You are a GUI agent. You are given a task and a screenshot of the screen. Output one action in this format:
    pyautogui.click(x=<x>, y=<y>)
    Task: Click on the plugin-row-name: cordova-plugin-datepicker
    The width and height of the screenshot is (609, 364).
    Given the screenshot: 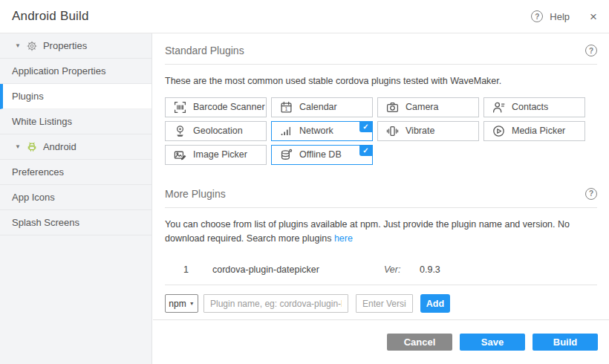 What is the action you would take?
    pyautogui.click(x=299, y=270)
    